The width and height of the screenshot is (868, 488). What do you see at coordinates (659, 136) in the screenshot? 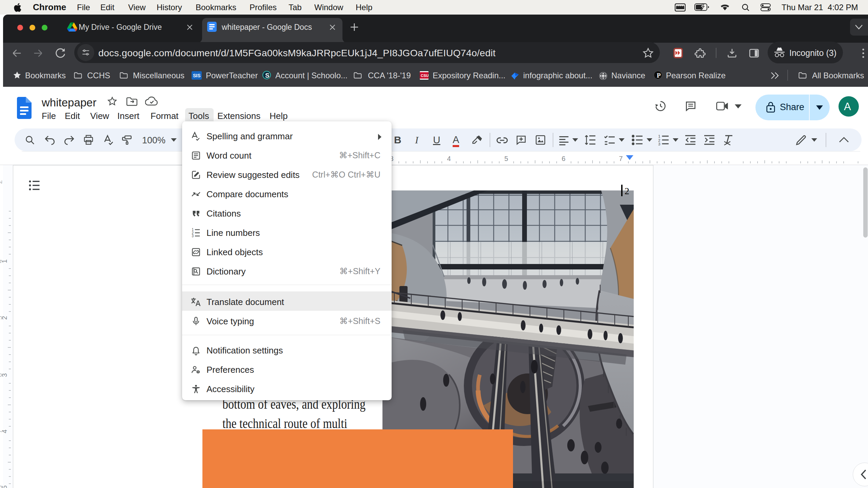
I see `svg-text: 1` at bounding box center [659, 136].